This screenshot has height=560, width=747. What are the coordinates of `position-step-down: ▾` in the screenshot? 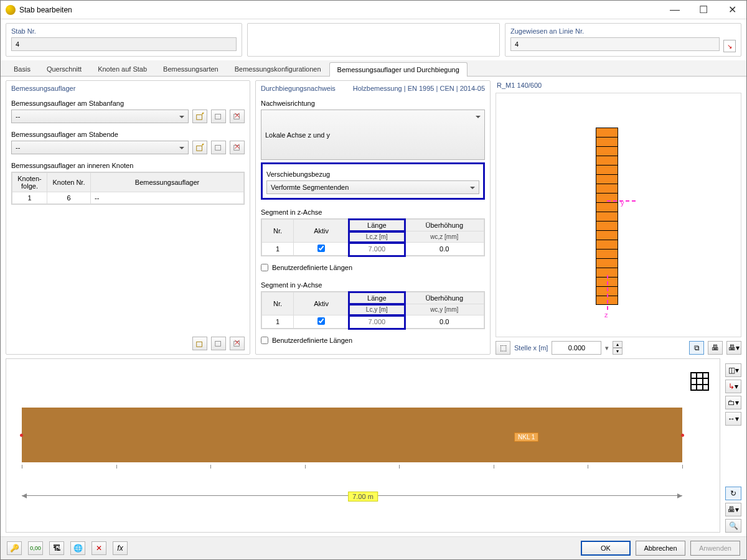 It's located at (618, 351).